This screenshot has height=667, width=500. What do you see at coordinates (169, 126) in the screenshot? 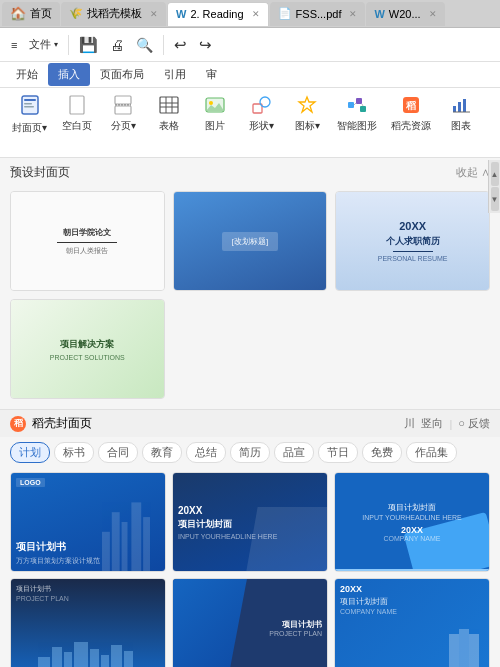
I see `table-label: 表格` at bounding box center [169, 126].